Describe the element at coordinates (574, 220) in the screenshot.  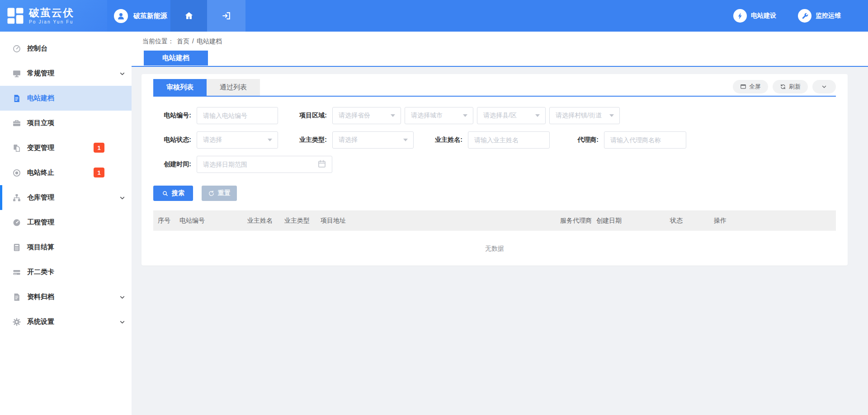
I see `col-service-agent: 服务代理商` at that location.